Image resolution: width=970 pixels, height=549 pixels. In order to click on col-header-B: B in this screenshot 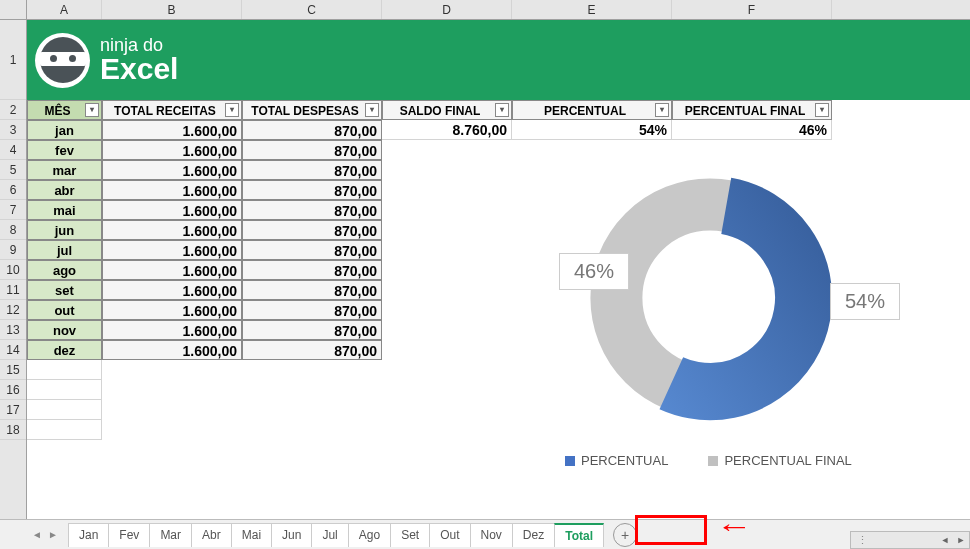, I will do `click(172, 10)`.